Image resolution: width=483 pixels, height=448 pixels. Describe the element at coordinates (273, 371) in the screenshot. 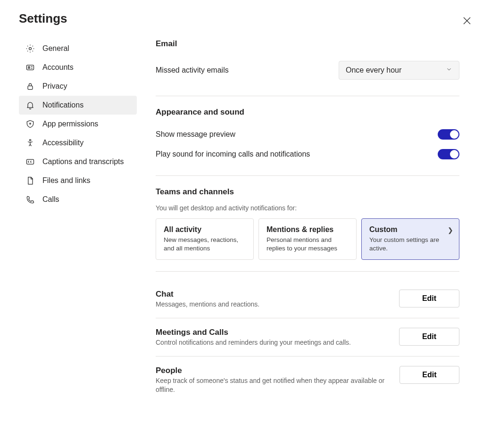

I see `people-heading: People` at that location.